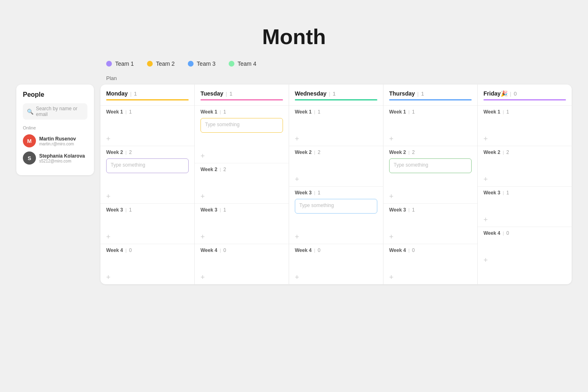  What do you see at coordinates (55, 141) in the screenshot?
I see `person-item: M Martin Rusenov martin.r@miro.com` at bounding box center [55, 141].